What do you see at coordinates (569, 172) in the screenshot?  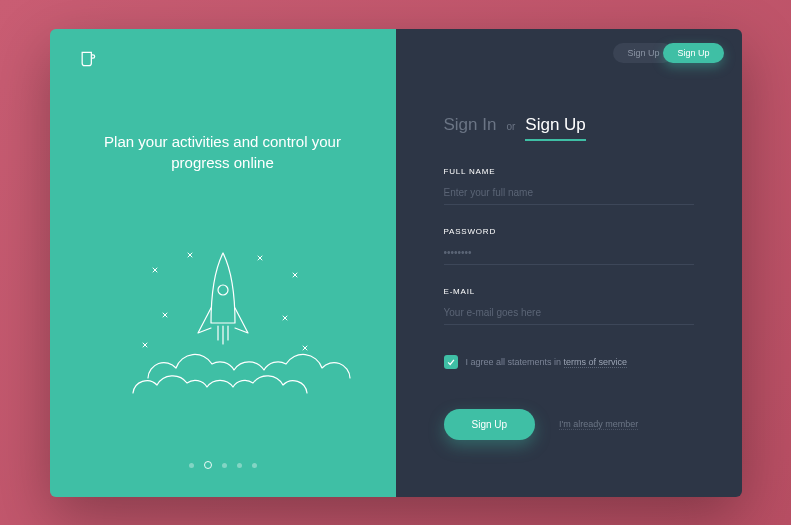 I see `fullname-label: FULL NAME` at bounding box center [569, 172].